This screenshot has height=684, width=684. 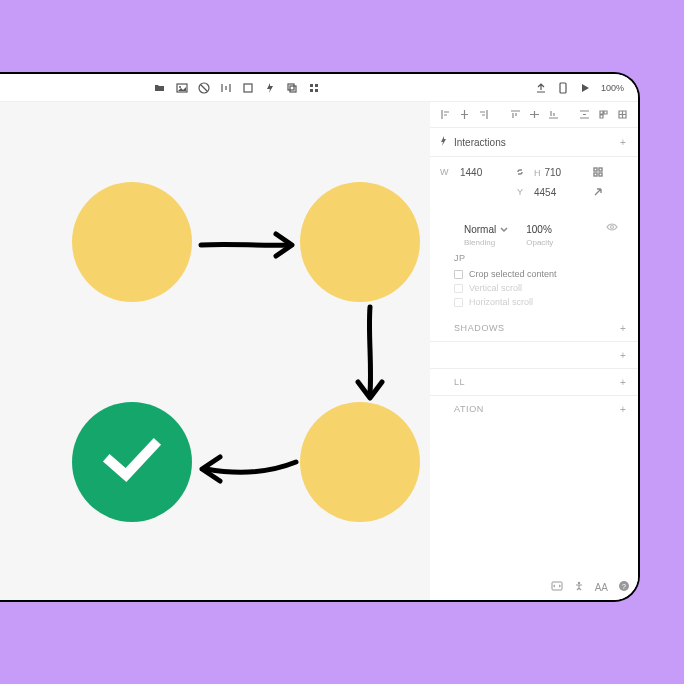 What do you see at coordinates (462, 409) in the screenshot?
I see `animation-title: ATION` at bounding box center [462, 409].